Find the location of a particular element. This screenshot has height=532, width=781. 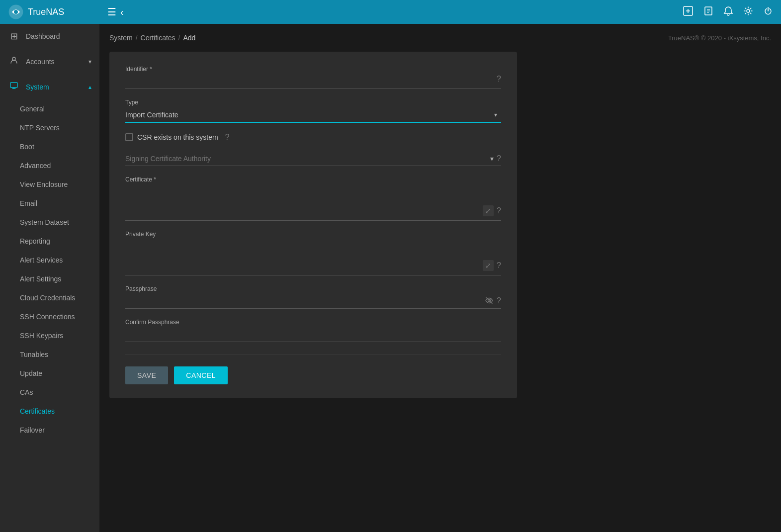

system-arrow-icon: ▴ is located at coordinates (90, 87).